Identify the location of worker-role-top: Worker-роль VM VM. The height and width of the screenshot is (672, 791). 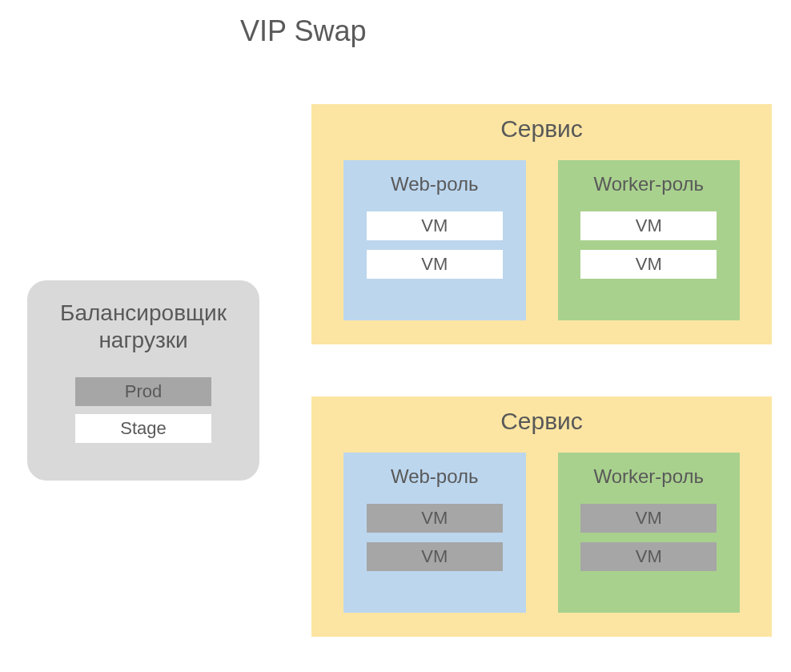
(649, 240).